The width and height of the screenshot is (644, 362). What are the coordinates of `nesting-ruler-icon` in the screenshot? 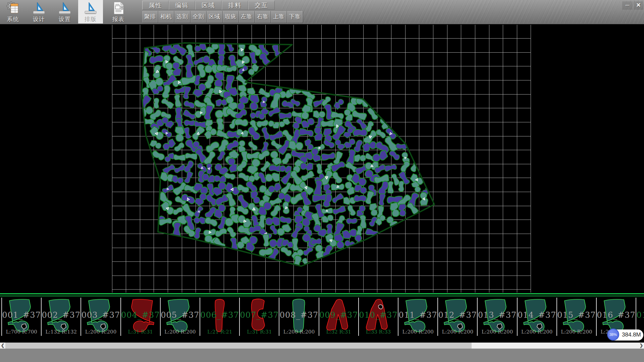 It's located at (91, 8).